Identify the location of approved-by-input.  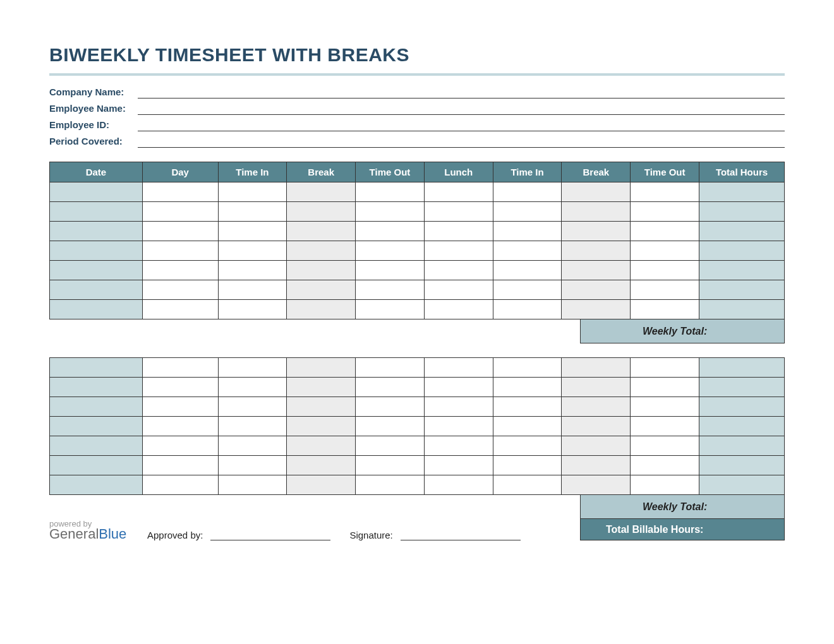
(270, 534).